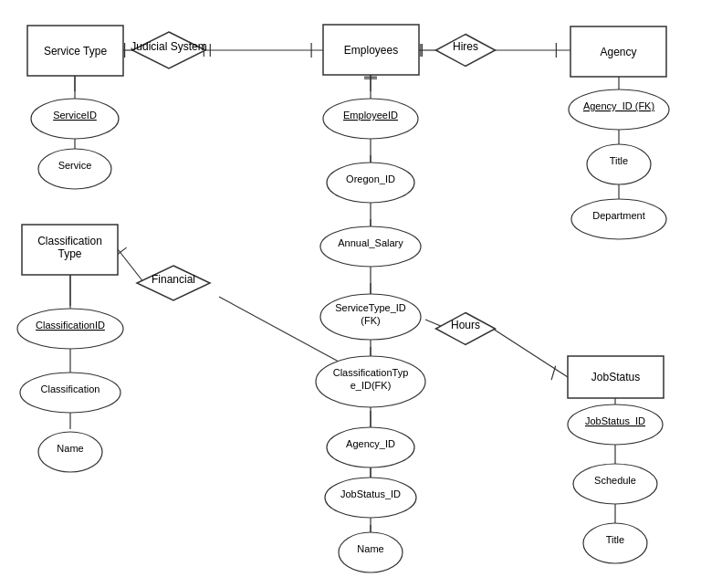  I want to click on svg-text: Service, so click(75, 165).